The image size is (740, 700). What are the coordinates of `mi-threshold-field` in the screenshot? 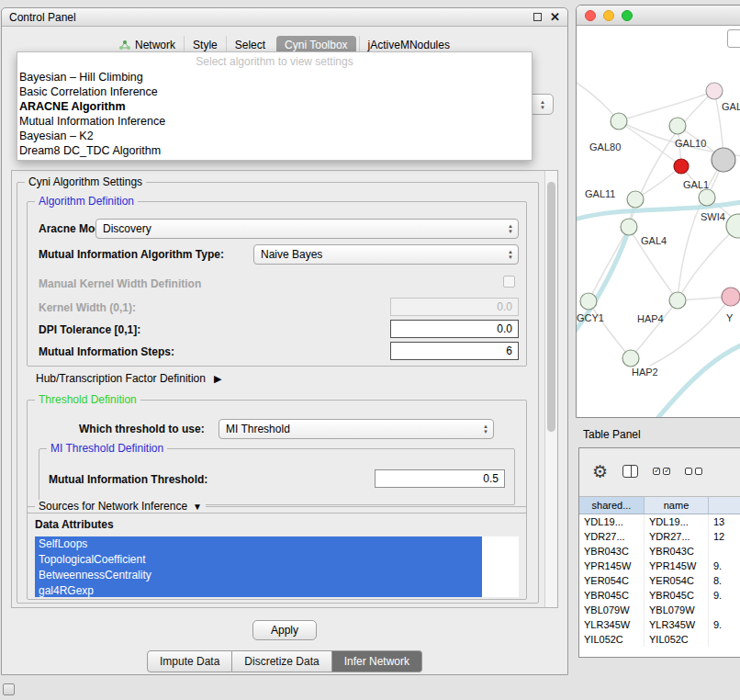 It's located at (440, 479).